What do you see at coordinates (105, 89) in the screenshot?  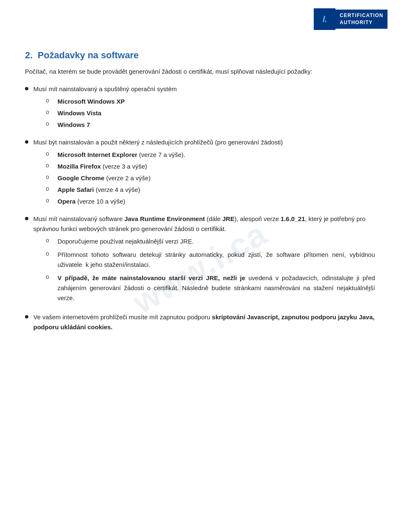 I see `bullet-text-os: Musí mít nainstalovaný a spuštěný operač…` at bounding box center [105, 89].